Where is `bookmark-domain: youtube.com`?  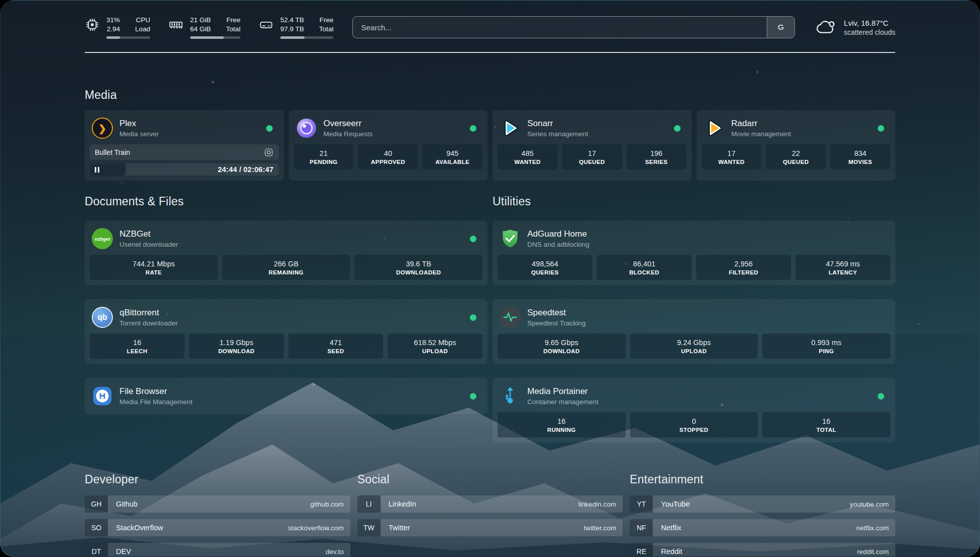 bookmark-domain: youtube.com is located at coordinates (873, 505).